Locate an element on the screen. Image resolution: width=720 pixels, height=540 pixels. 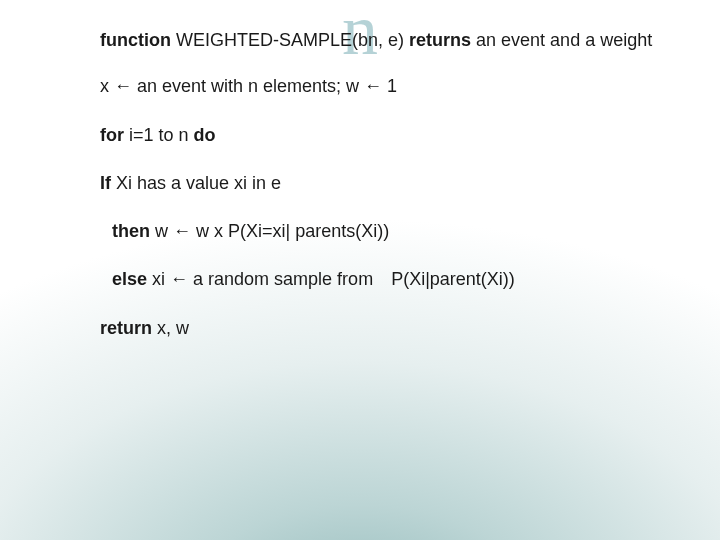
then-line: then w ← w x P(Xi=xi| parents(Xi)) is located at coordinates (383, 231).